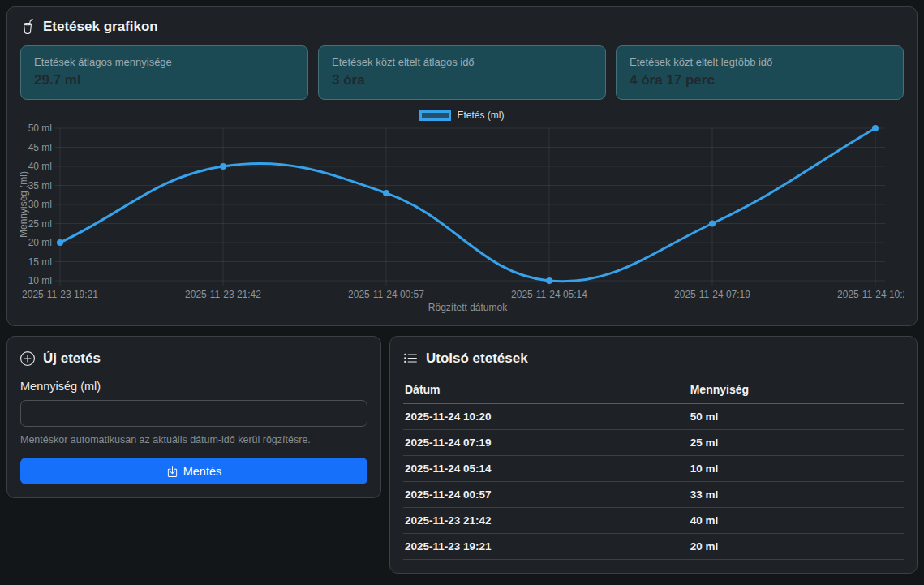  I want to click on stat-value: 3 óra, so click(462, 80).